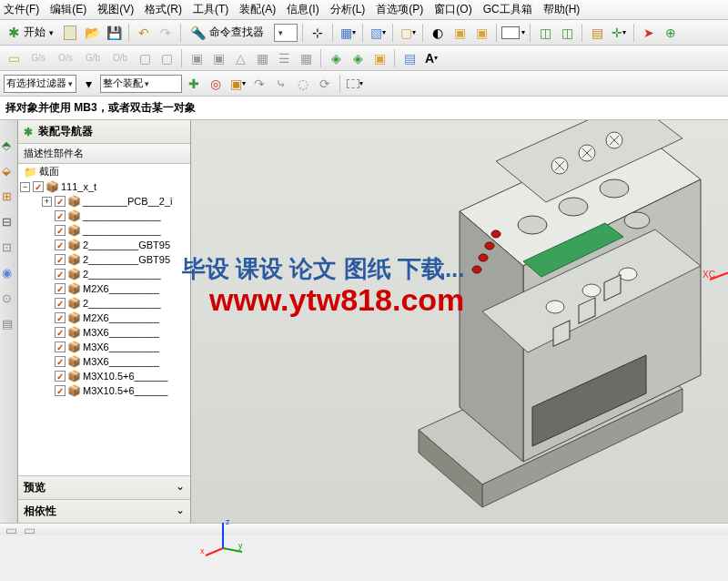 This screenshot has height=581, width=728. I want to click on menu-window: 窗口(O), so click(453, 9).